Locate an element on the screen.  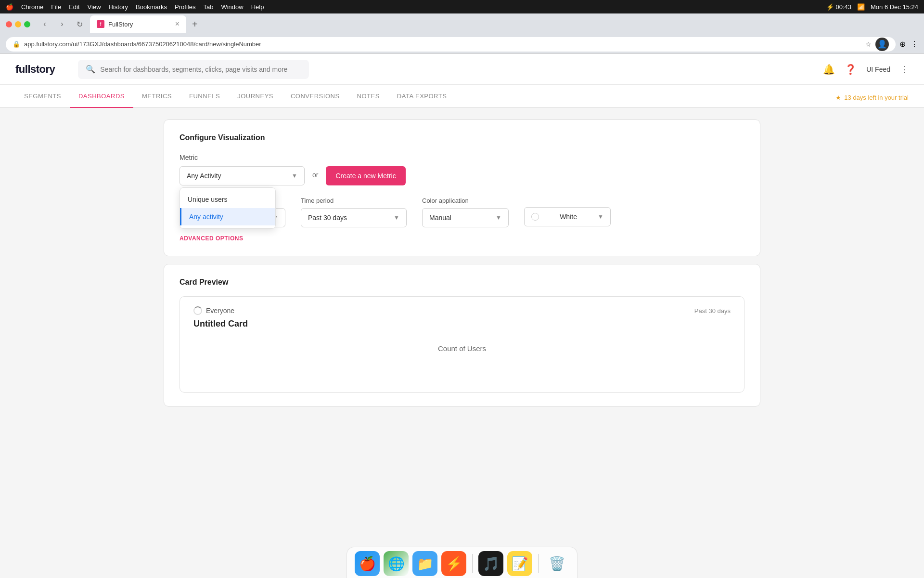
metric-row: Any Activity ▼ Unique users Any activity… is located at coordinates (462, 176).